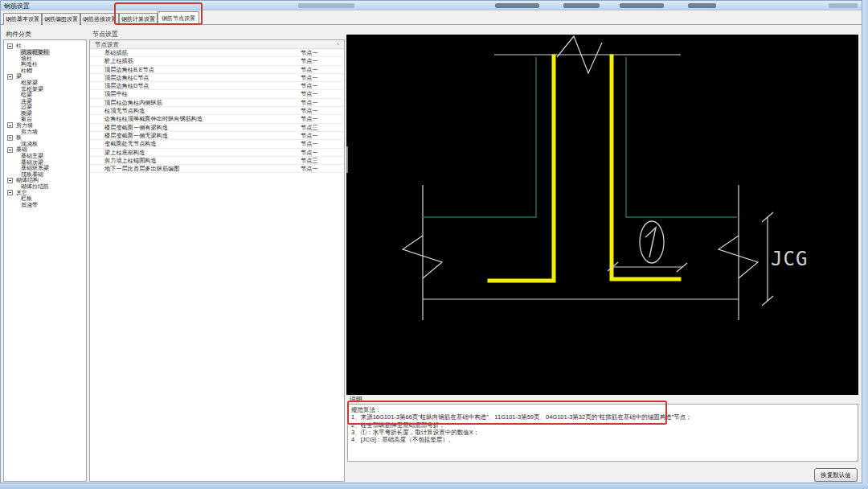 This screenshot has height=489, width=868. What do you see at coordinates (17, 6) in the screenshot?
I see `window-title: 钢筋设置` at bounding box center [17, 6].